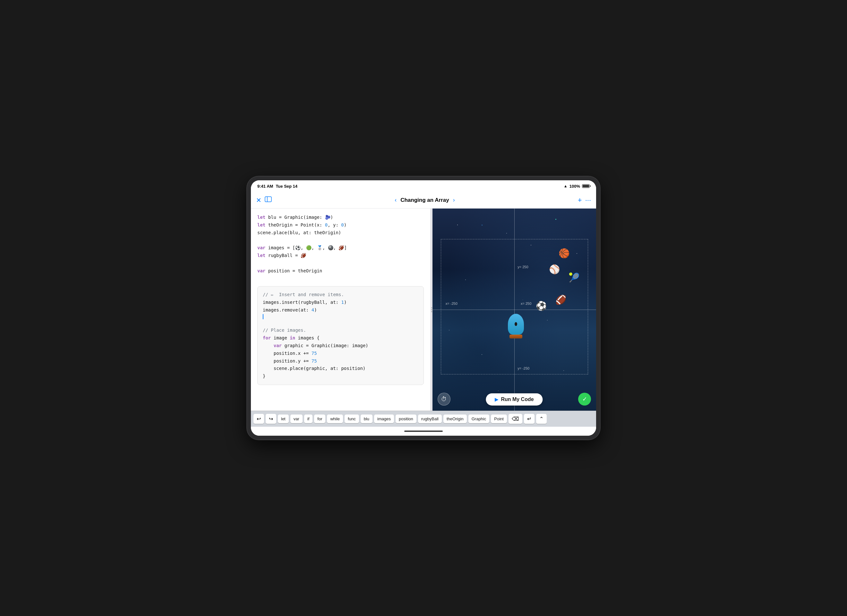 This screenshot has width=847, height=616. Describe the element at coordinates (555, 269) in the screenshot. I see `ball-baseball: ⚾` at that location.